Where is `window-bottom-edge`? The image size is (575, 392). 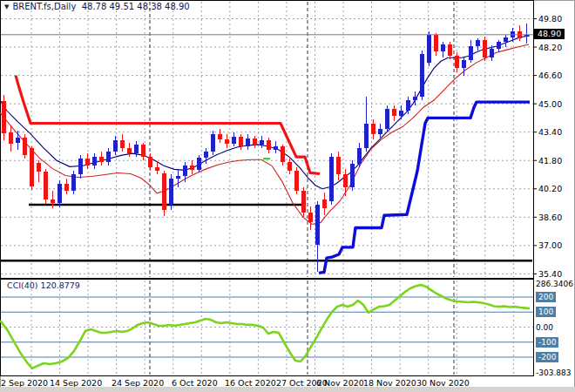
window-bottom-edge is located at coordinates (288, 389).